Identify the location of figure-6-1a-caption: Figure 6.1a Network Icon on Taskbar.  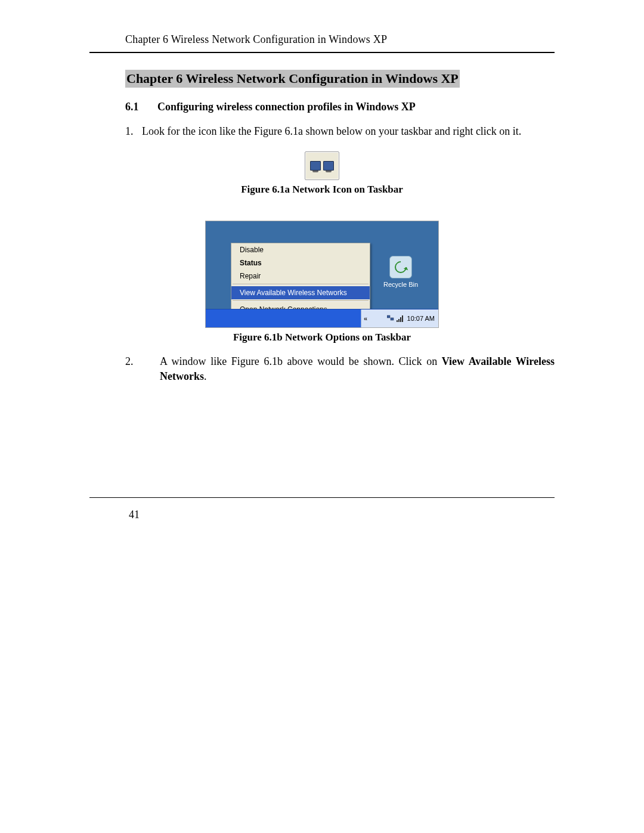
(322, 190).